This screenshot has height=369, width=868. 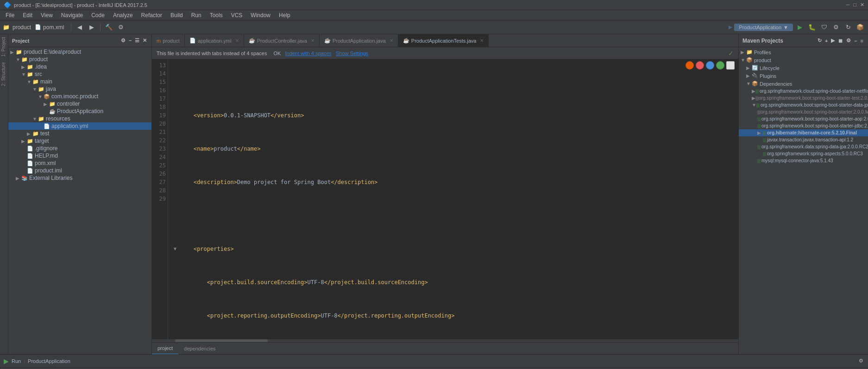 I want to click on tree-item-help: 📄 HELP.md, so click(x=80, y=156).